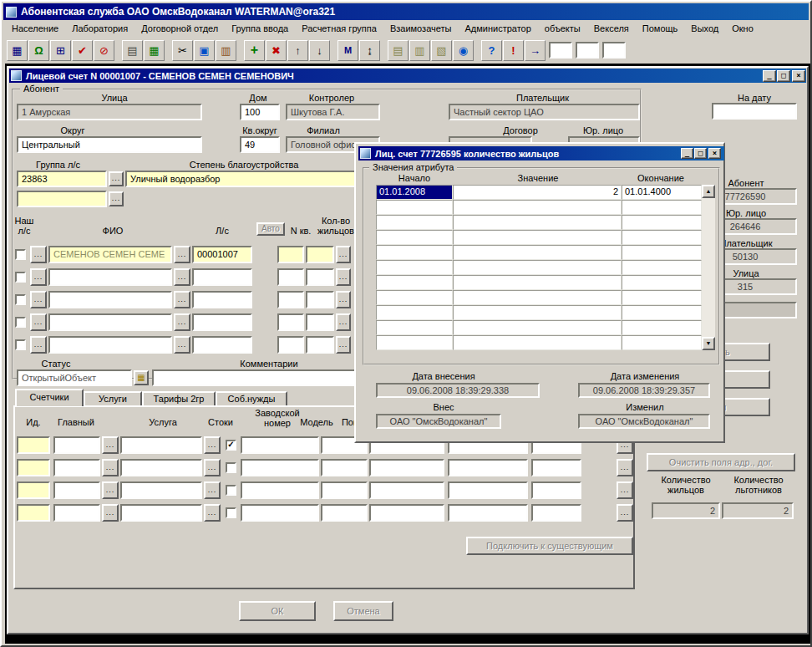 This screenshot has width=812, height=647. Describe the element at coordinates (179, 399) in the screenshot. I see `tab-tarify-2gr: Тарифы 2гр` at that location.